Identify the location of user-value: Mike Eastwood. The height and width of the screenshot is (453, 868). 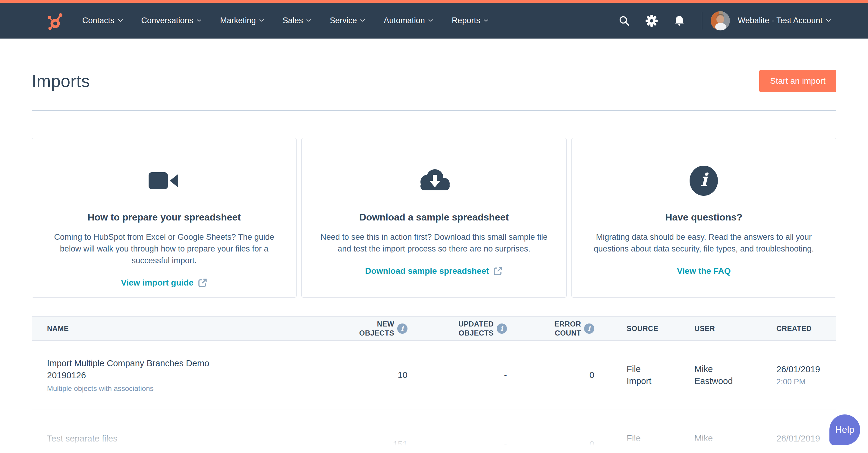
(715, 443).